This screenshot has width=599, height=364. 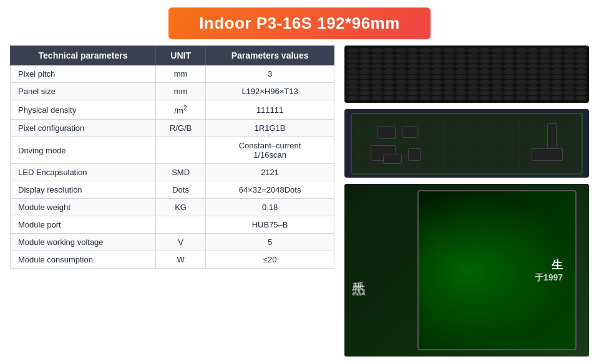 I want to click on value-cell: Constant–current1/16scan, so click(x=270, y=151).